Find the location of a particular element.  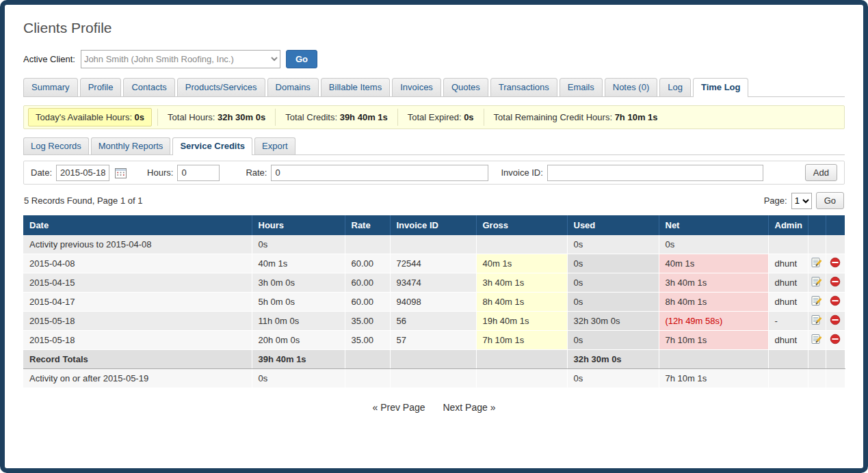

cell-date: Activity previous to 2015-04-08 is located at coordinates (137, 245).